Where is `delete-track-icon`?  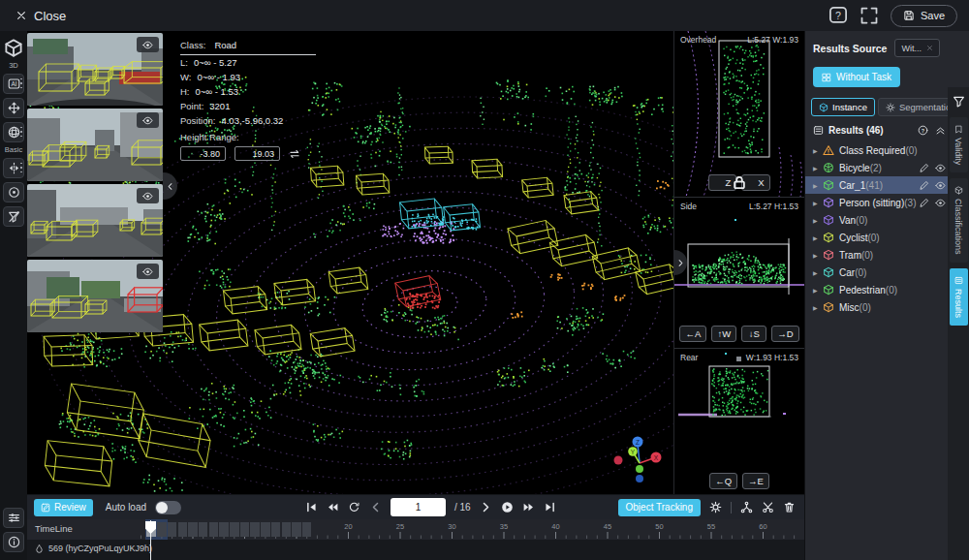
delete-track-icon is located at coordinates (789, 508).